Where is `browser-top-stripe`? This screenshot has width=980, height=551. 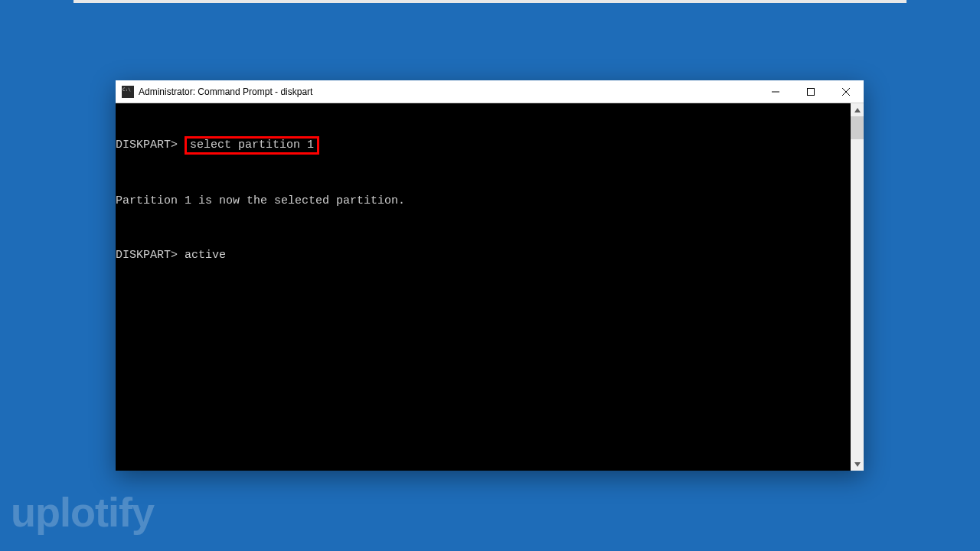 browser-top-stripe is located at coordinates (490, 2).